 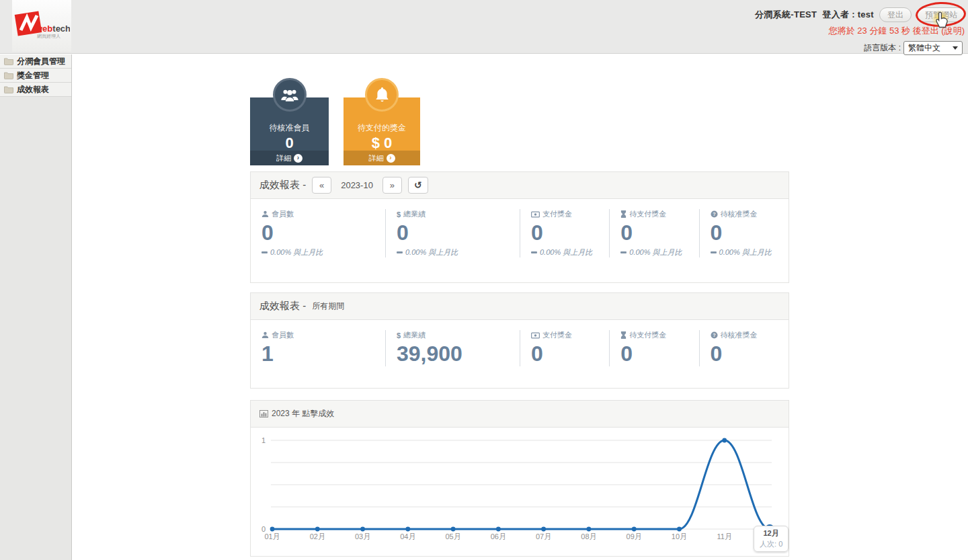 I want to click on stat-unpaid-bonus: 待支付獎金 0 0.00% 與上月比, so click(x=653, y=233).